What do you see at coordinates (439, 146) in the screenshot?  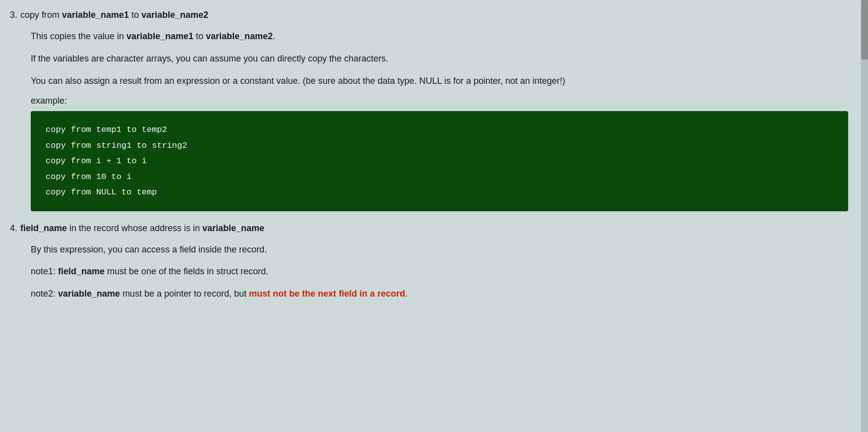 I see `code-line-2: copy from string1 to string2` at bounding box center [439, 146].